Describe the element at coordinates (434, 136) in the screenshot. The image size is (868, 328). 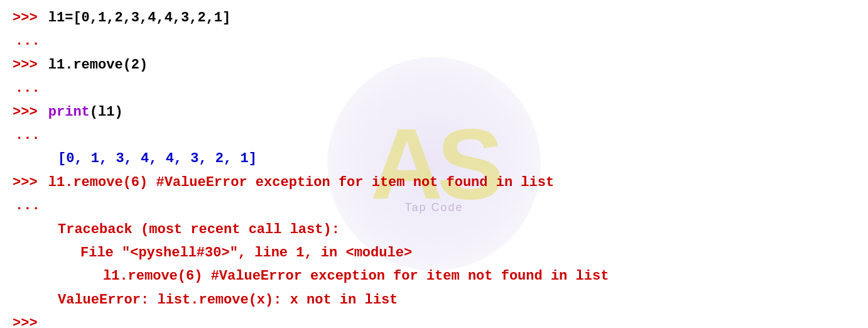
I see `line-6: ...` at that location.